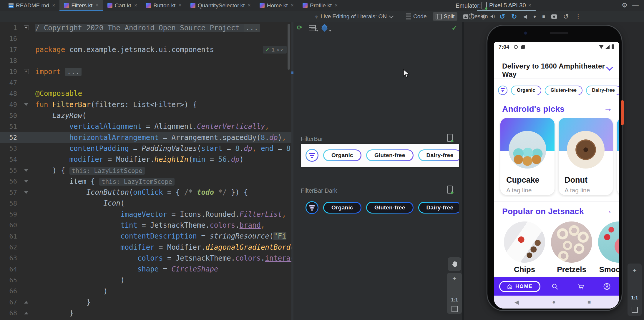 This screenshot has width=644, height=320. What do you see at coordinates (589, 302) in the screenshot?
I see `android-overview-icon: ■` at bounding box center [589, 302].